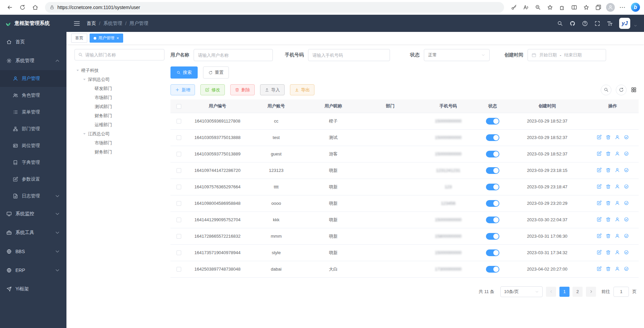 The height and width of the screenshot is (328, 644). I want to click on date-range-picker: 开始日期 - 结束日期, so click(567, 55).